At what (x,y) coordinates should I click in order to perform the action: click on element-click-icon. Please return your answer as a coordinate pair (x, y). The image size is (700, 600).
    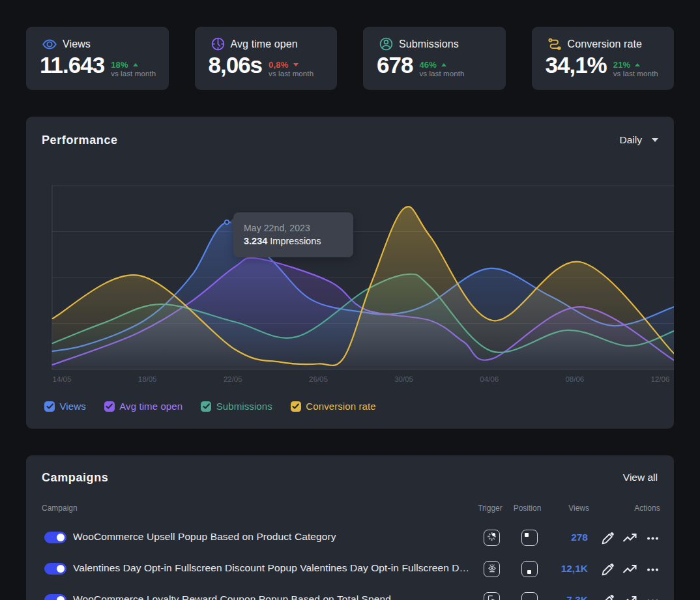
    Looking at the image, I should click on (491, 597).